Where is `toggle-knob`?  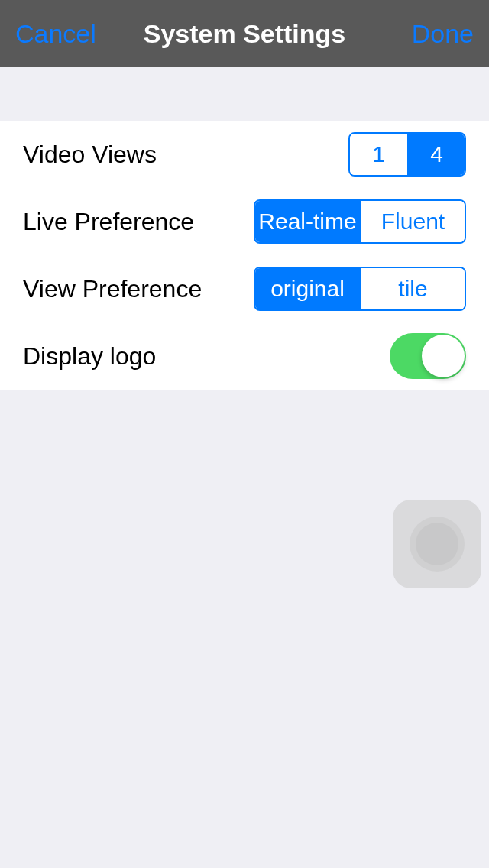
toggle-knob is located at coordinates (443, 356).